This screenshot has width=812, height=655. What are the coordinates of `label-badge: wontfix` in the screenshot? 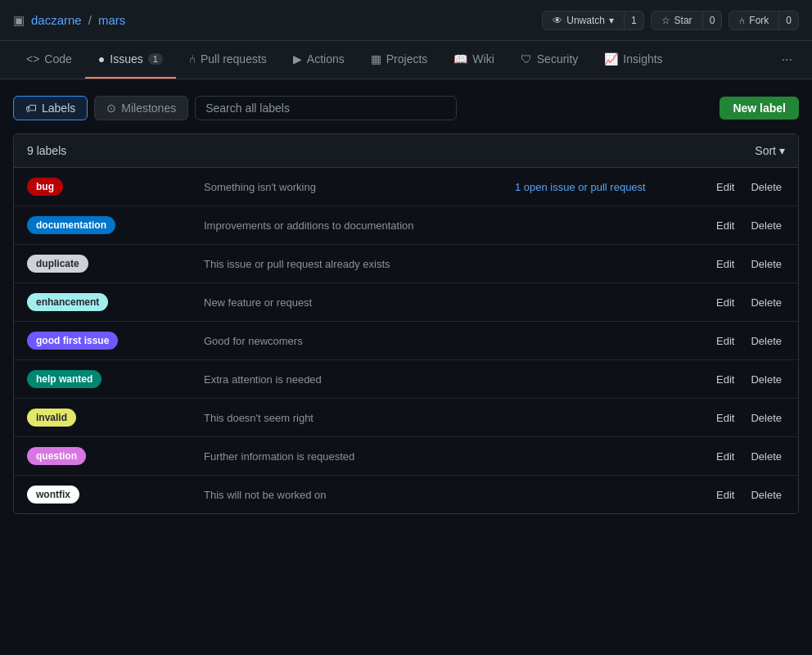 It's located at (53, 495).